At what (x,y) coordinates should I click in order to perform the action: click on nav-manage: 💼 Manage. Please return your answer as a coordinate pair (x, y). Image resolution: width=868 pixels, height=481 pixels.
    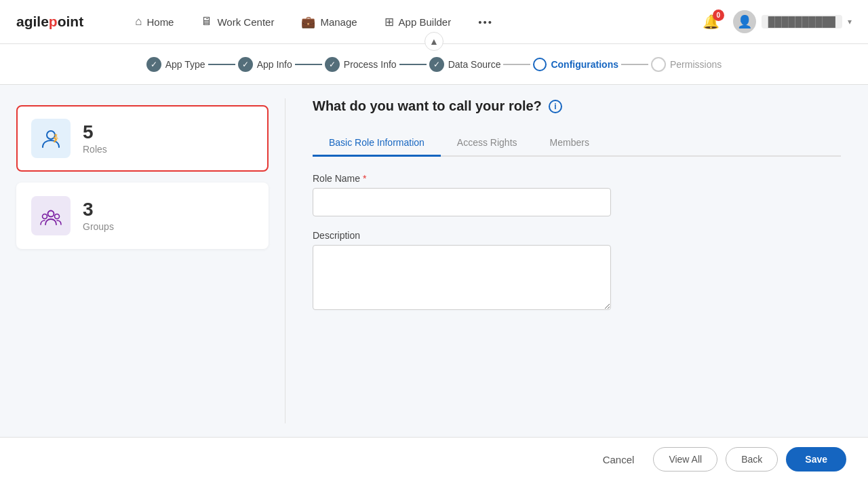
    Looking at the image, I should click on (329, 22).